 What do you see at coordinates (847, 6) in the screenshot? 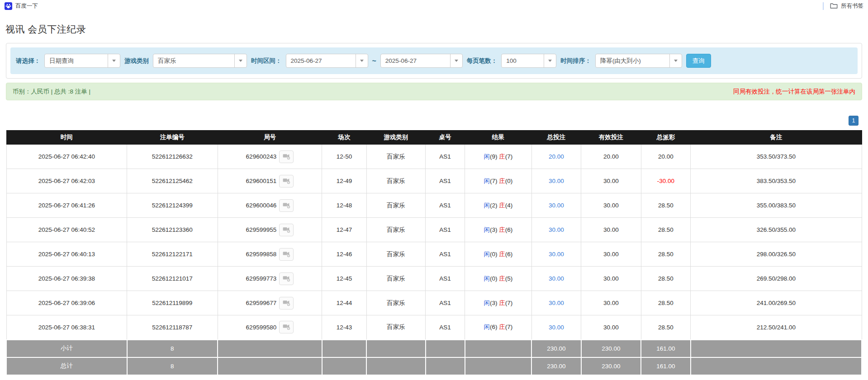
I see `all-bookmarks-button: 所有书签` at bounding box center [847, 6].